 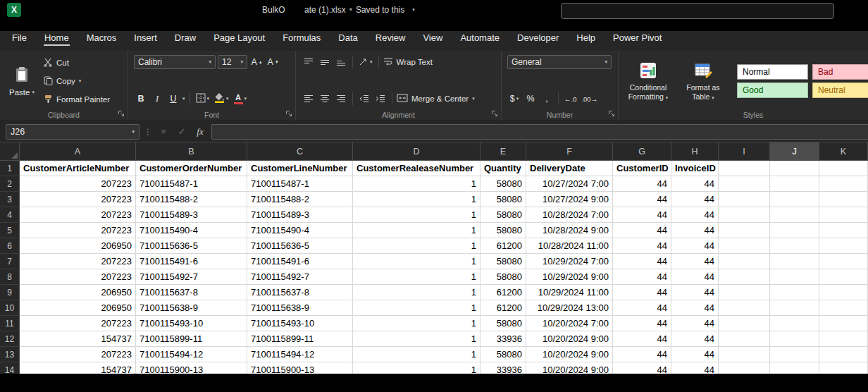 I want to click on increase-font-size-button: A▴, so click(x=256, y=62).